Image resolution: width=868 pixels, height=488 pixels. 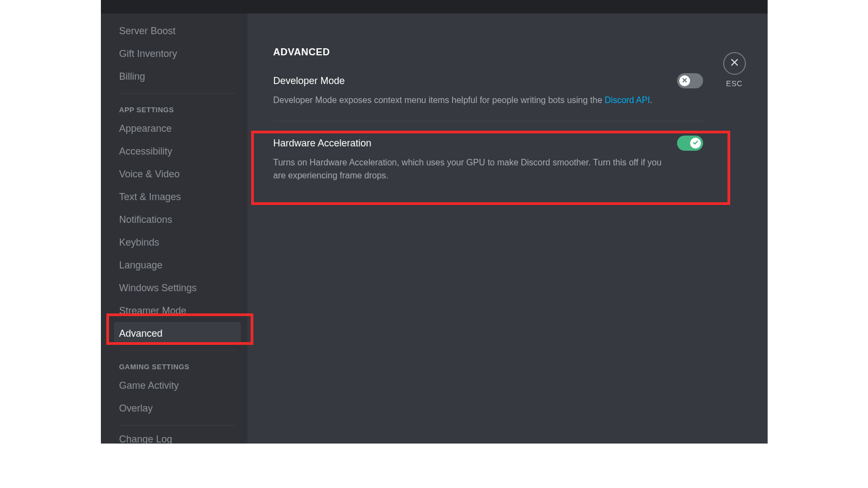 What do you see at coordinates (177, 386) in the screenshot?
I see `sidebar-item-game-activity: Game Activity` at bounding box center [177, 386].